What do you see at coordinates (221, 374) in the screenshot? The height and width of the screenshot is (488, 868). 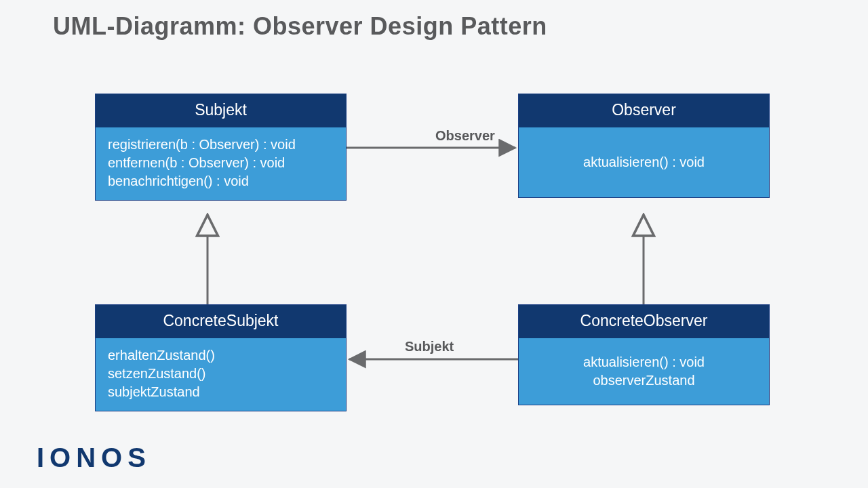 I see `uml-method: setzenZustand()` at bounding box center [221, 374].